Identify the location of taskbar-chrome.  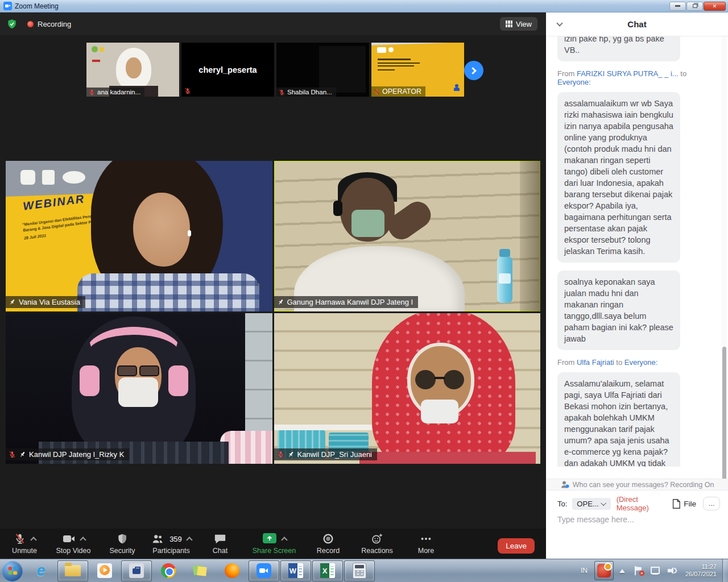
(168, 571).